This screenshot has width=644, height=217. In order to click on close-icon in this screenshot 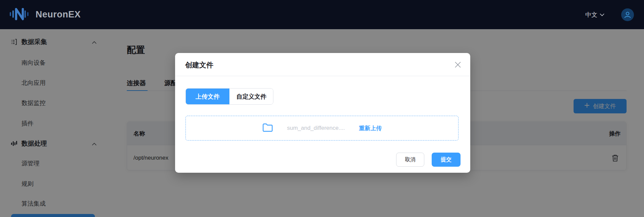, I will do `click(458, 65)`.